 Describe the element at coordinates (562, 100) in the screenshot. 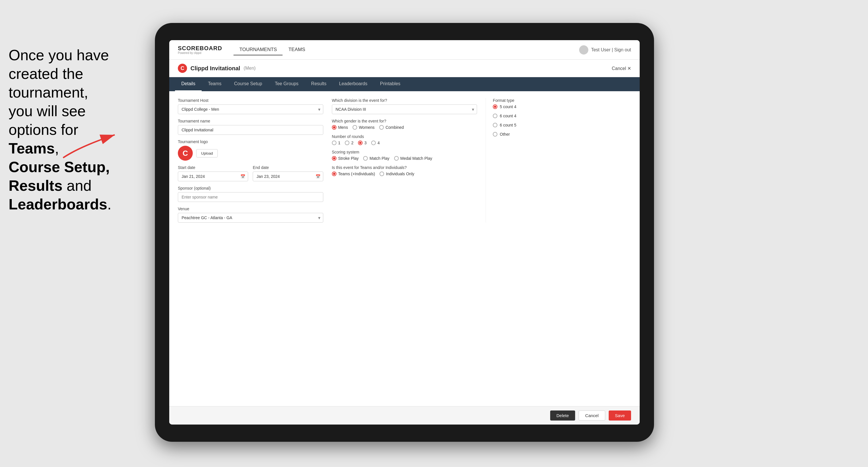

I see `format-label: Format type` at that location.